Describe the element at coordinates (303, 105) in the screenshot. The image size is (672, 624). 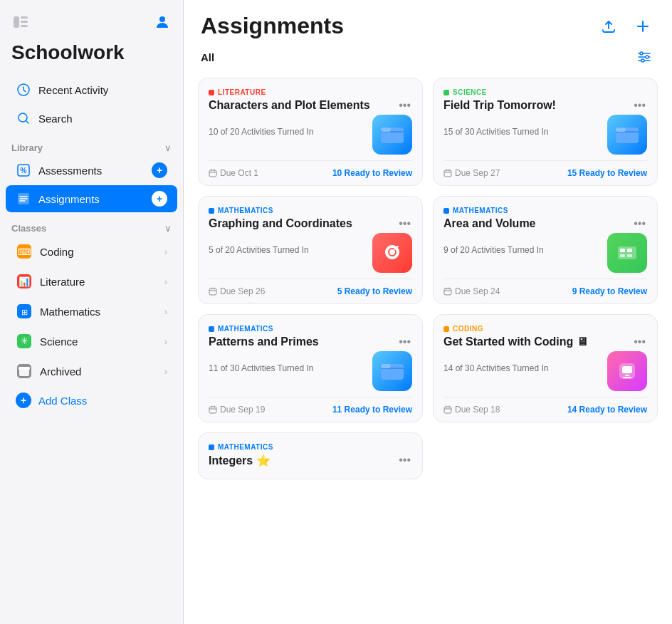
I see `card-title: Characters and Plot Elements` at that location.